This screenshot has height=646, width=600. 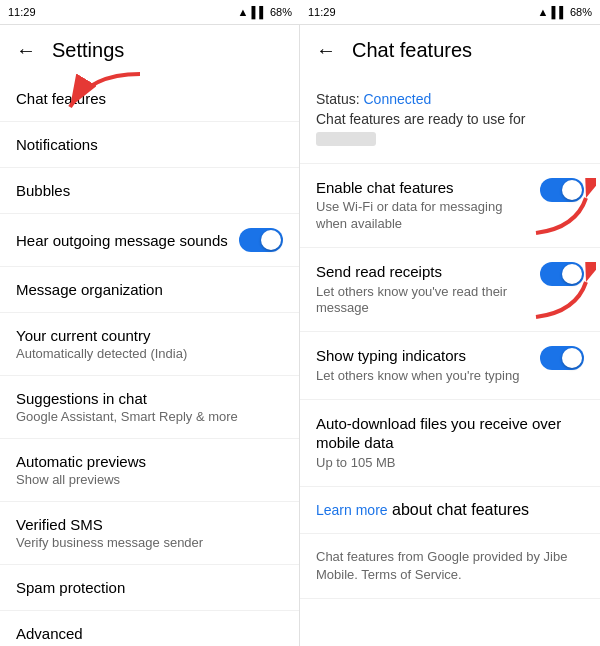 I want to click on typing-subtitle: Let others know when you're typing, so click(x=424, y=376).